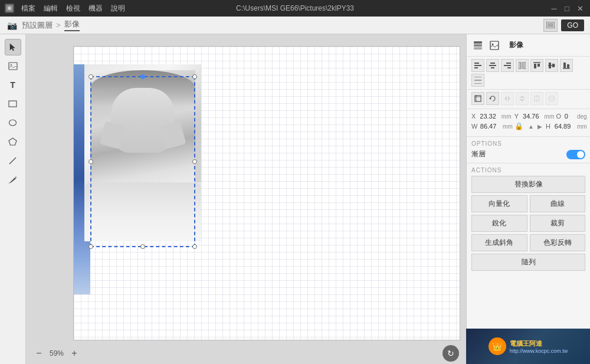 Image resolution: width=590 pixels, height=364 pixels. Describe the element at coordinates (73, 8) in the screenshot. I see `menu-view: 檢視` at that location.